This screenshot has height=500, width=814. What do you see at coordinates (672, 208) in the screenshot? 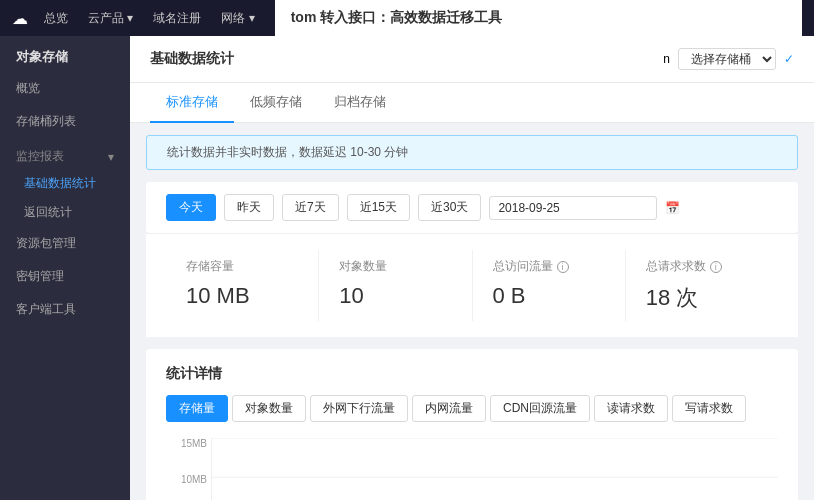
I see `calendar-icon: 📅` at bounding box center [672, 208].